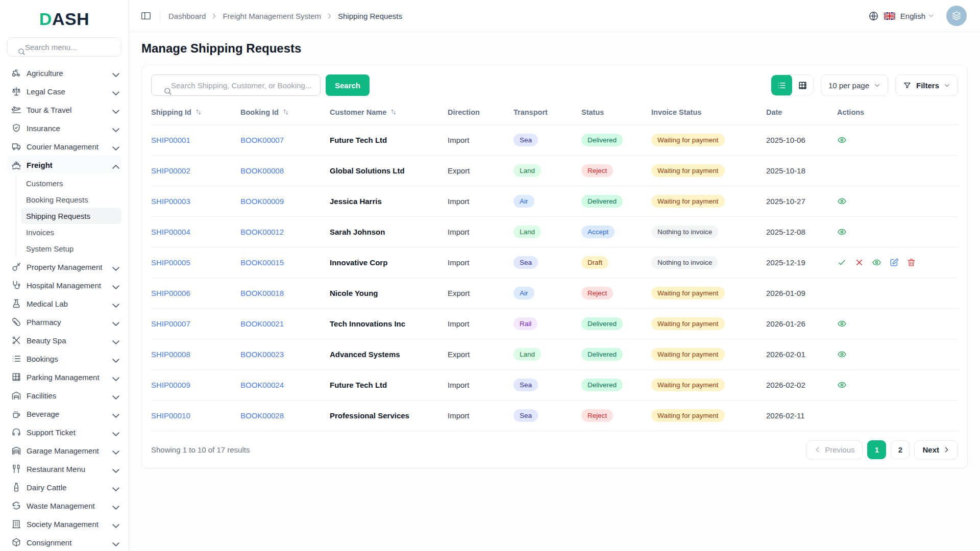  I want to click on sidebar-item-consignment: Consignment, so click(64, 540).